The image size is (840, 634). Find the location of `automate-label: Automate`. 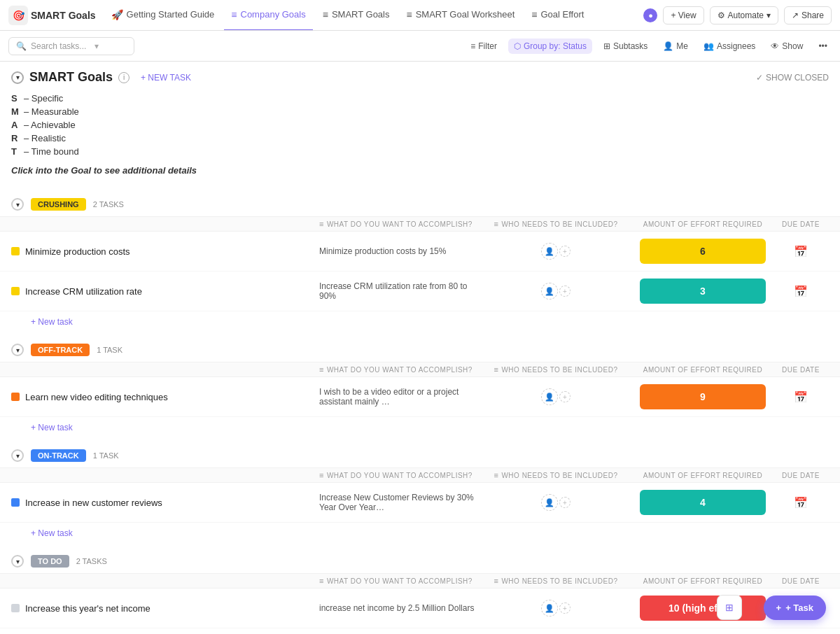

automate-label: Automate is located at coordinates (746, 15).